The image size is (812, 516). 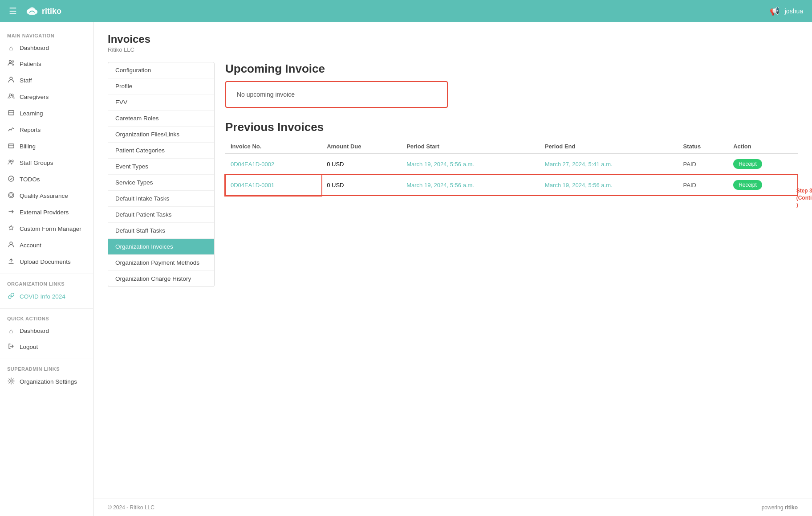 What do you see at coordinates (28, 347) in the screenshot?
I see `sidebar-item-label: Logout` at bounding box center [28, 347].